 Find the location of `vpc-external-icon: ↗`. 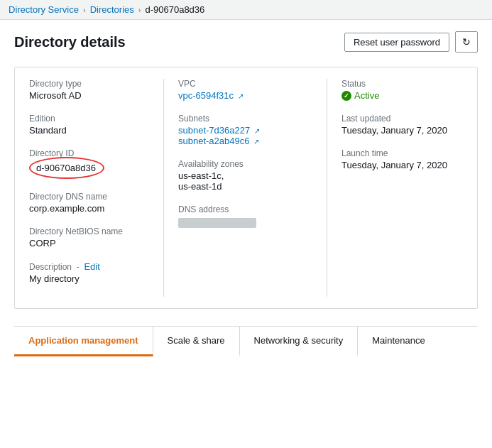

vpc-external-icon: ↗ is located at coordinates (241, 97).